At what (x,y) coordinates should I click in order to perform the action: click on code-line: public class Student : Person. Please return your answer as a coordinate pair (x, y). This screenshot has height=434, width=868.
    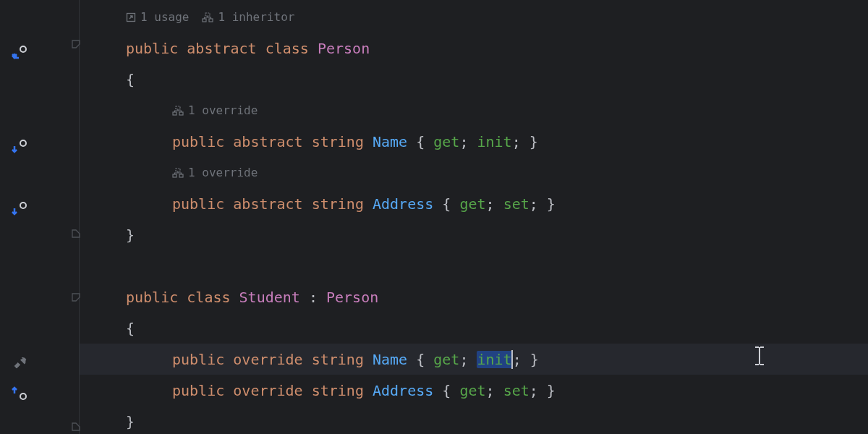
    Looking at the image, I should click on (474, 297).